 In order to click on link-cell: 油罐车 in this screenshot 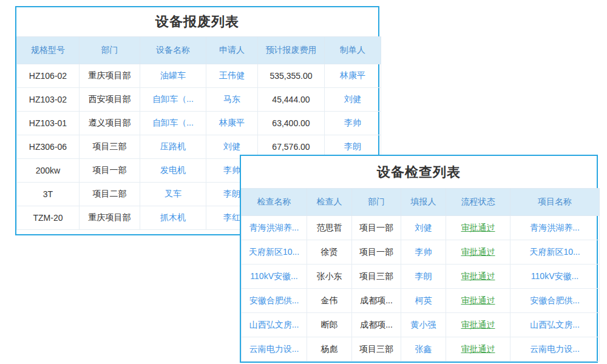, I will do `click(174, 76)`.